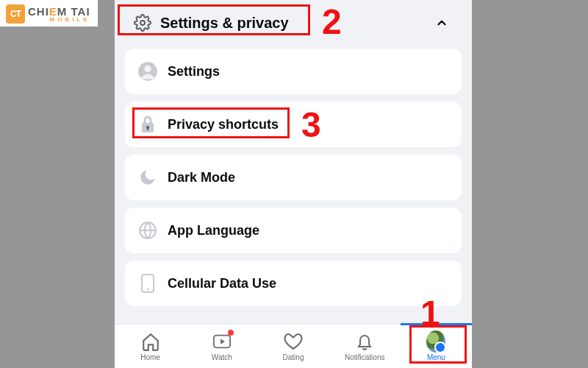 The image size is (588, 368). Describe the element at coordinates (365, 358) in the screenshot. I see `tab-label: Notifications` at that location.